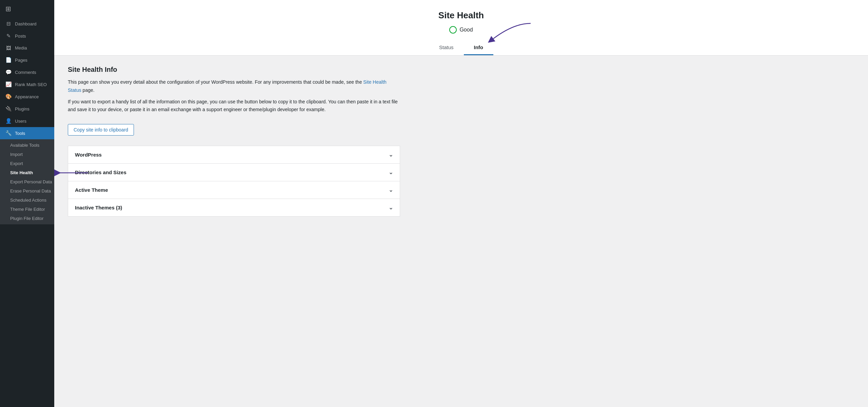 The image size is (868, 407). What do you see at coordinates (26, 24) in the screenshot?
I see `sidebar-item-label: Dashboard` at bounding box center [26, 24].